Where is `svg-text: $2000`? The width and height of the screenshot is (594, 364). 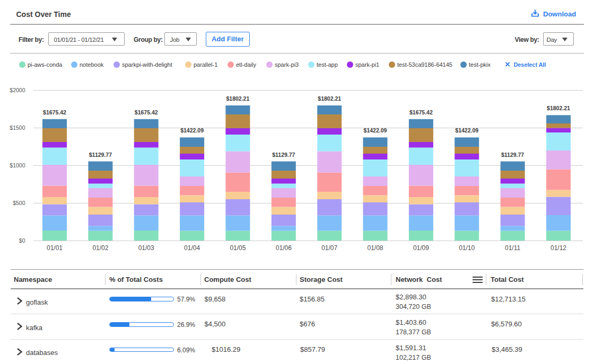 svg-text: $2000 is located at coordinates (17, 90).